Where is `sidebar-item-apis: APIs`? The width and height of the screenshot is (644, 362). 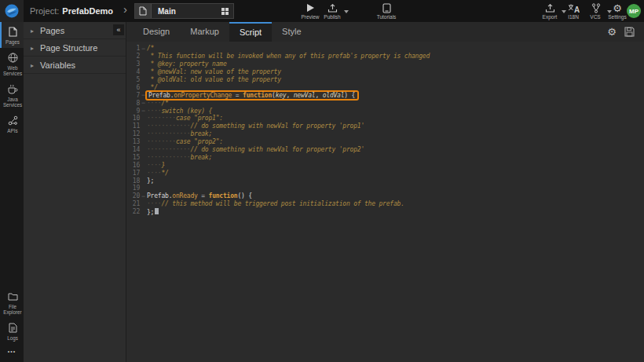 sidebar-item-apis: APIs is located at coordinates (12, 124).